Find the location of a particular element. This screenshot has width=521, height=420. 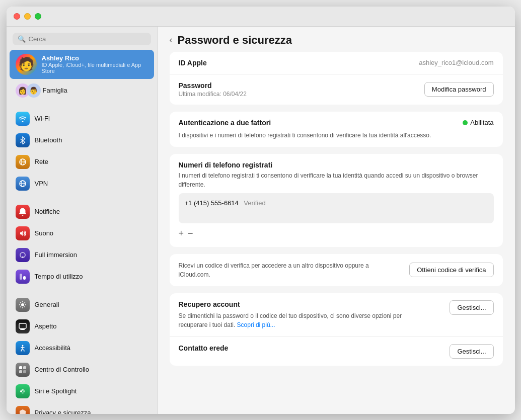

search-icon: 🔍 is located at coordinates (22, 39).